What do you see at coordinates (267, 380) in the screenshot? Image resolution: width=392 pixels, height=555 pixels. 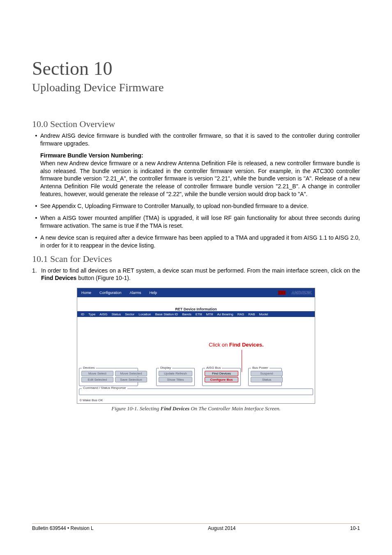 I see `status-button: Status` at bounding box center [267, 380].